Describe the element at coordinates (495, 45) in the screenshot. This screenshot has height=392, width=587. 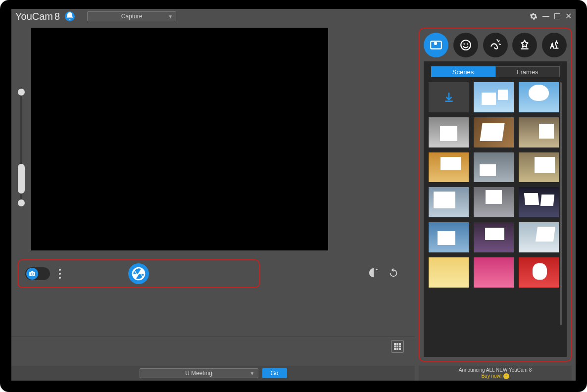
I see `category-particles-button` at that location.